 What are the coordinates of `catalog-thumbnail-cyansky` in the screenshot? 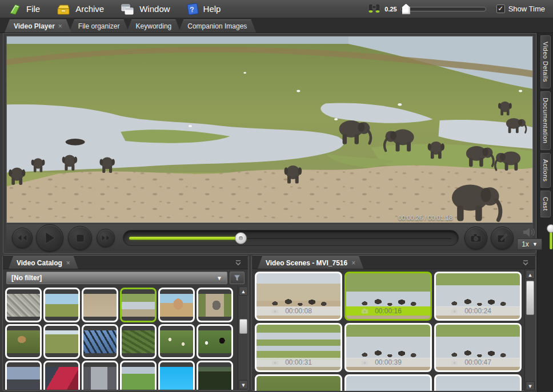 It's located at (177, 375).